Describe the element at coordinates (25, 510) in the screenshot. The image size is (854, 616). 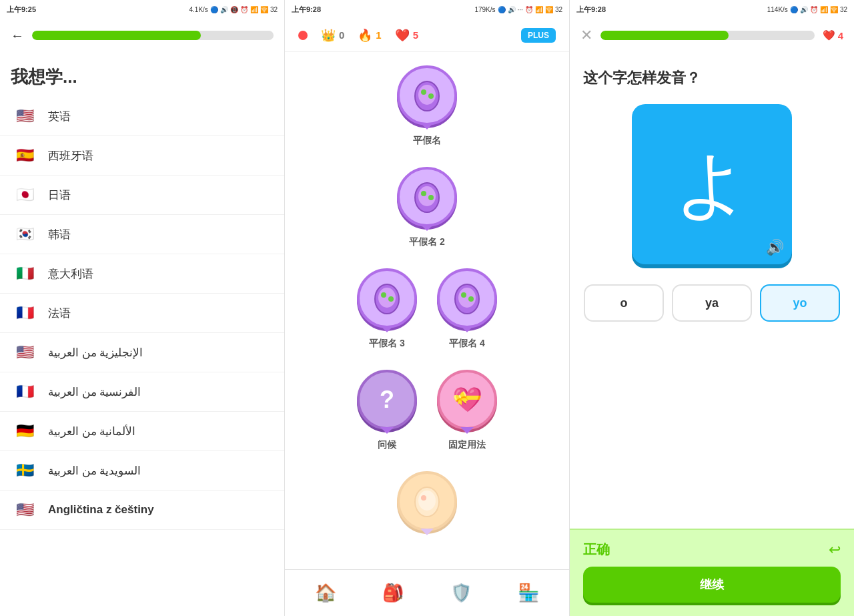
I see `flag-czech: 🇺🇸` at that location.